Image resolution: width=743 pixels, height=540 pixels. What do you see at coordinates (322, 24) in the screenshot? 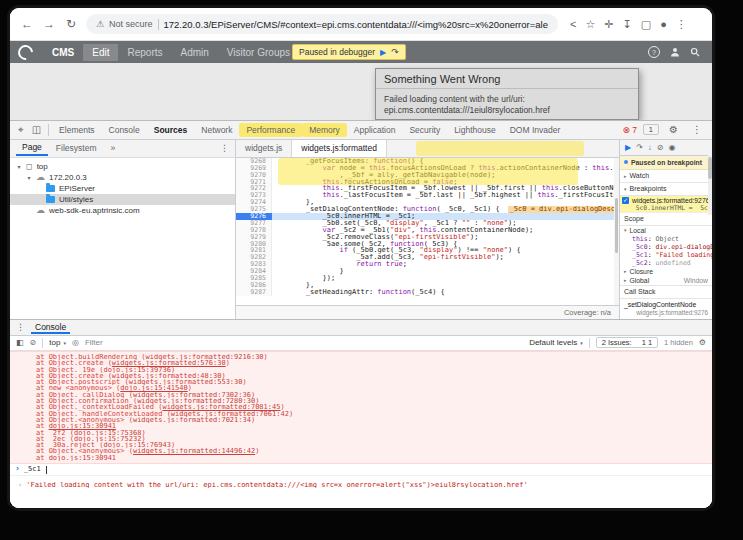
I see `address-bar: ⚠ Not secure 172.20.0.3/EPiServer/CMS/#c…` at bounding box center [322, 24].